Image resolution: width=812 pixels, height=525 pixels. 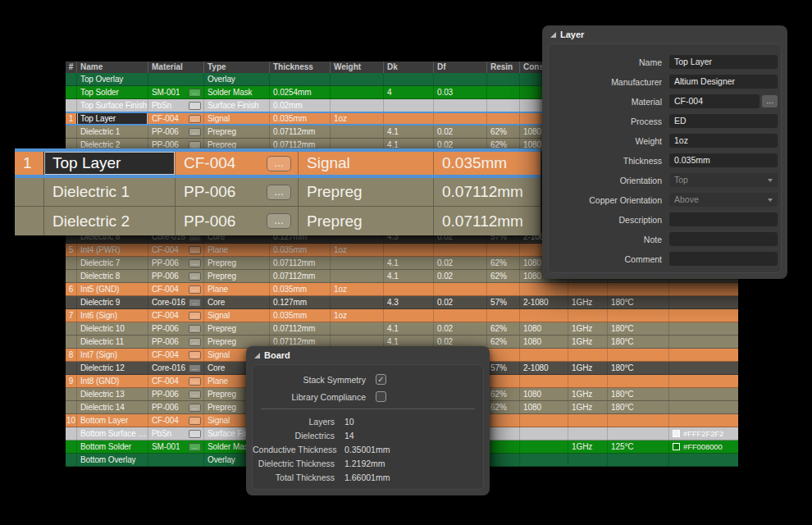 What do you see at coordinates (112, 381) in the screenshot?
I see `name-cell: Int8 (GND)` at bounding box center [112, 381].